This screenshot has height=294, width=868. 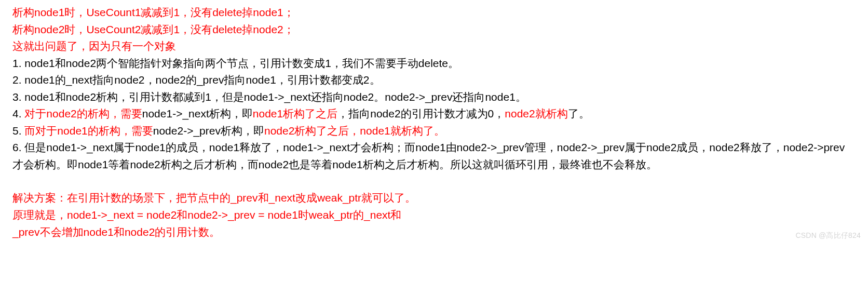 What do you see at coordinates (242, 63) in the screenshot?
I see `list-text: node1和node2两个智能指针对象指向两个节点，引用计数变成1，我们不需要手…` at bounding box center [242, 63].